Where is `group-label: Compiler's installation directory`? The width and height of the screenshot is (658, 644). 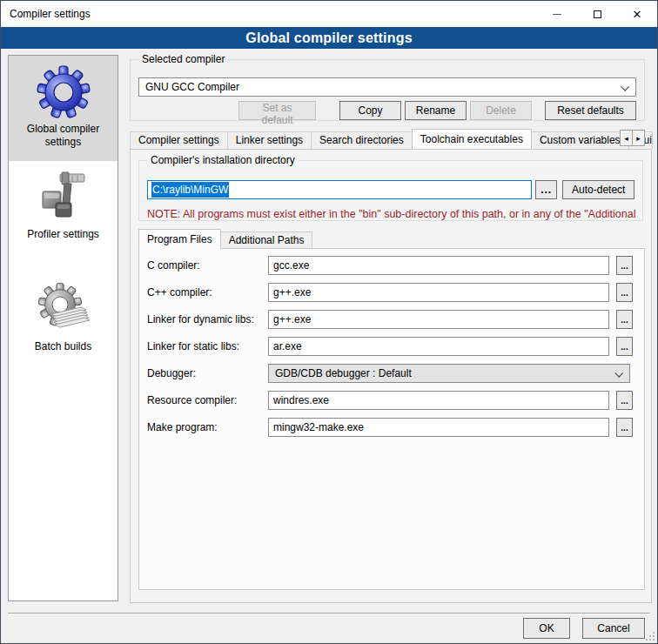
group-label: Compiler's installation directory is located at coordinates (223, 160).